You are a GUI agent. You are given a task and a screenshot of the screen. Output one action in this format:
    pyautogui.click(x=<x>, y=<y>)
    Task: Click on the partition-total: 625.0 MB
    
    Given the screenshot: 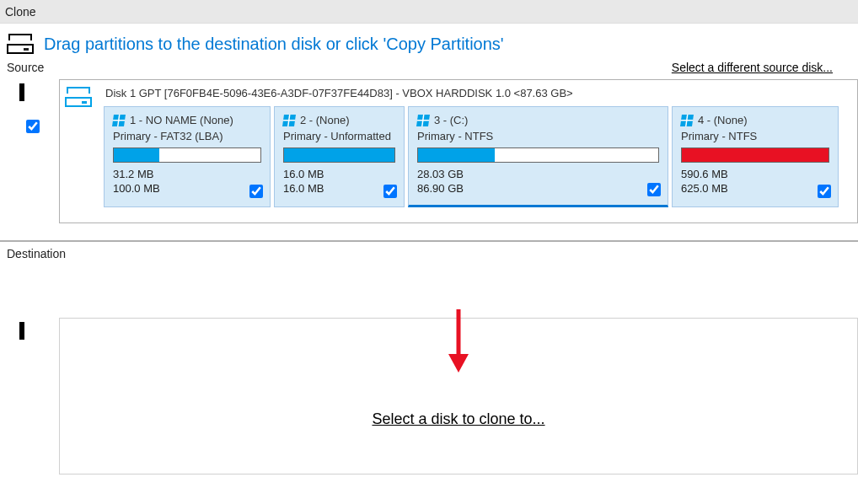 What is the action you would take?
    pyautogui.click(x=755, y=189)
    